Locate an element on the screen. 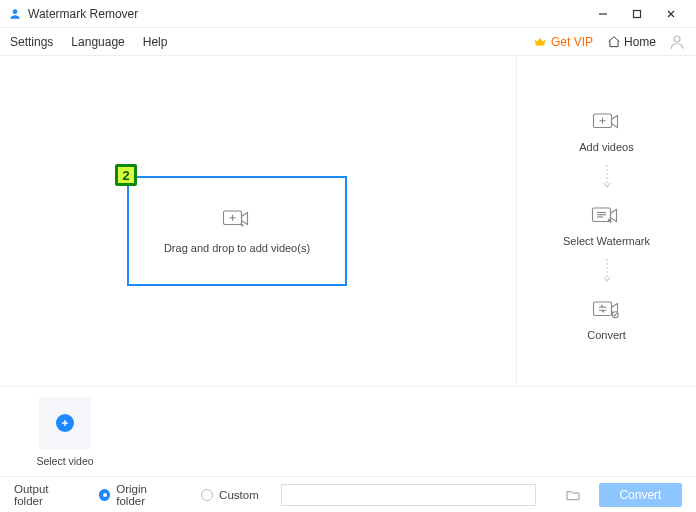 This screenshot has width=696, height=512. add-videos-icon is located at coordinates (607, 123).